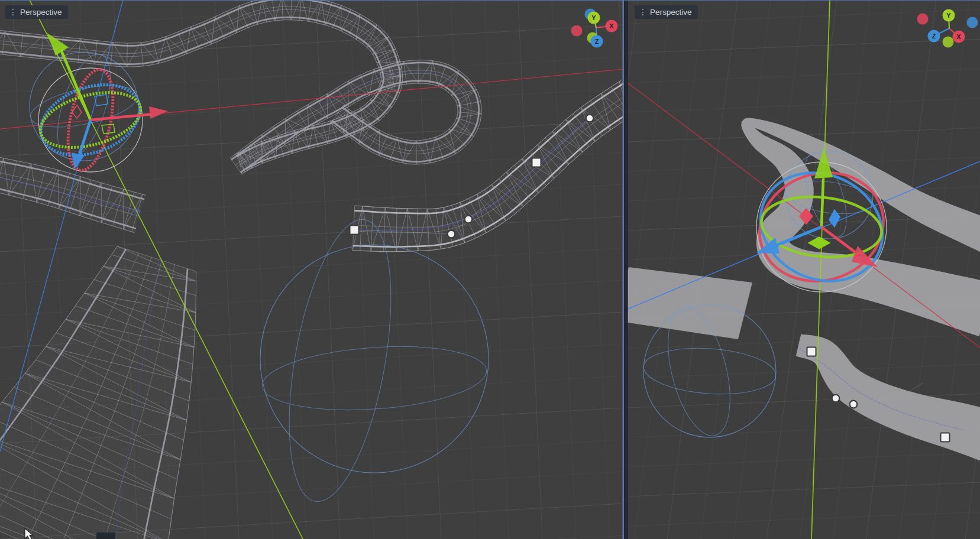  I want to click on translate-arrow, so click(822, 203).